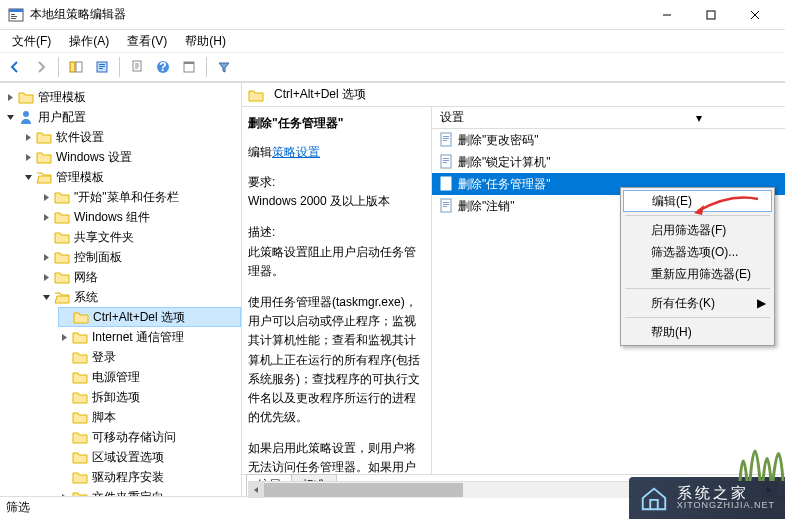 The image size is (785, 519). What do you see at coordinates (698, 201) in the screenshot?
I see `ctx-edit: 编辑(E)` at bounding box center [698, 201].